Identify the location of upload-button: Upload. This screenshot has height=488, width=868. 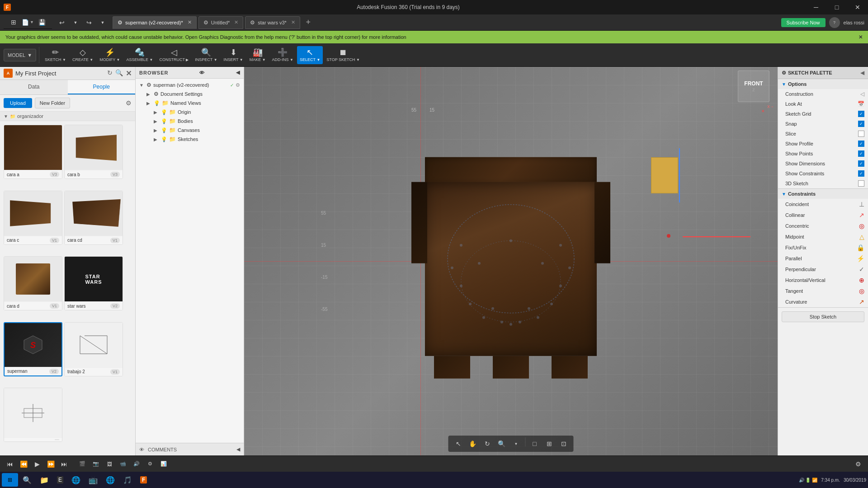
(18, 103).